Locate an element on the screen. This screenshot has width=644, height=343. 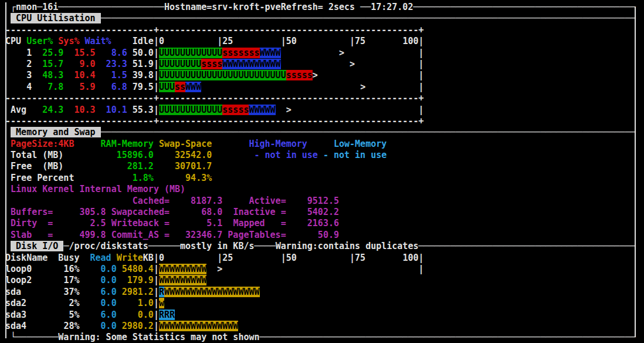
cpu-table-header: CPU User% Sys% Wait% Idle|0 |25 |50 |75 … is located at coordinates (322, 41).